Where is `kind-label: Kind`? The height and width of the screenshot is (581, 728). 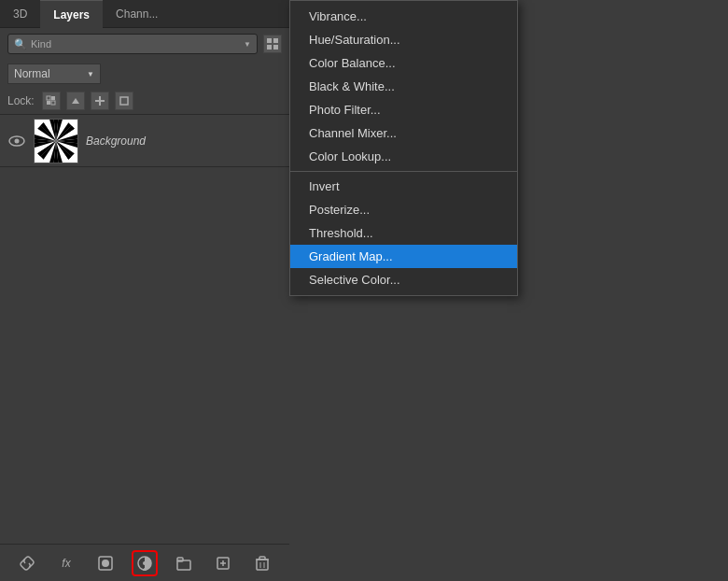 kind-label: Kind is located at coordinates (41, 44).